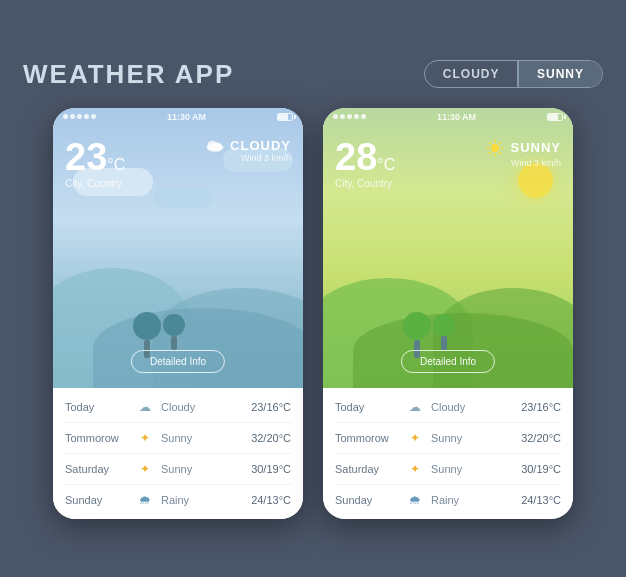 The image size is (626, 577). What do you see at coordinates (248, 158) in the screenshot?
I see `cloudy-wind: Wind 3 km/h` at bounding box center [248, 158].